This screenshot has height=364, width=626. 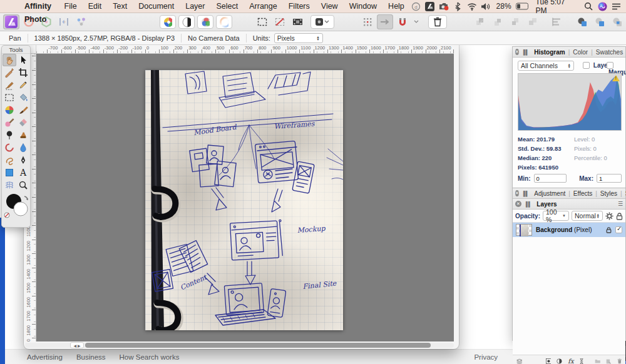 I want to click on auto-contrast-button, so click(x=187, y=22).